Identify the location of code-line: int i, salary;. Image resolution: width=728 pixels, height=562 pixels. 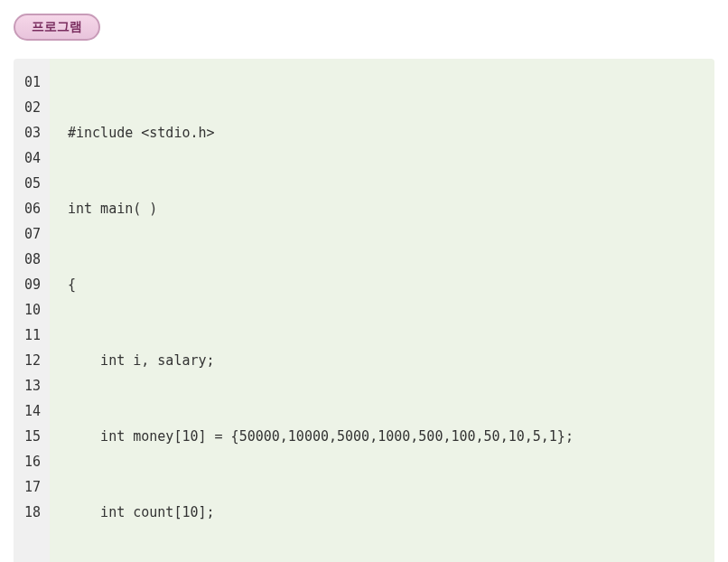
(382, 361).